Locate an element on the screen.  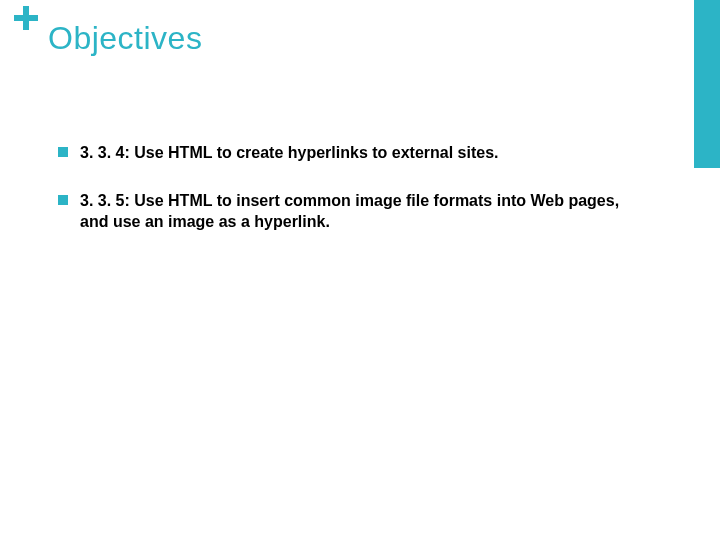
list-item-text: 3. 3. 5: Use HTML to insert common image… is located at coordinates (365, 212).